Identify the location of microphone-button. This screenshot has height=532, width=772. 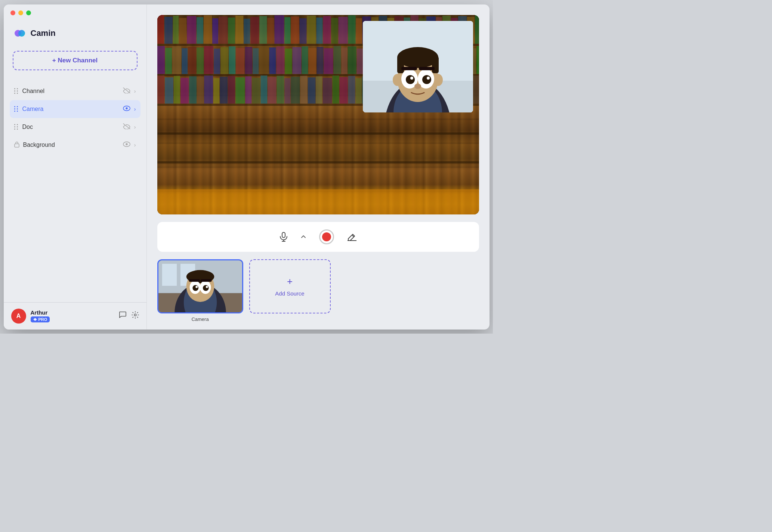
(284, 237).